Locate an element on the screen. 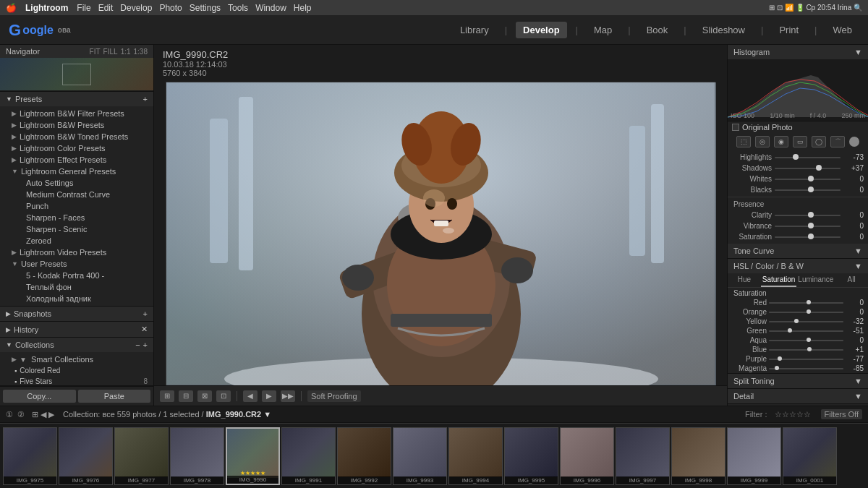  preset-bw-filter: ▶Lightroom B&W Filter Presets is located at coordinates (77, 114).